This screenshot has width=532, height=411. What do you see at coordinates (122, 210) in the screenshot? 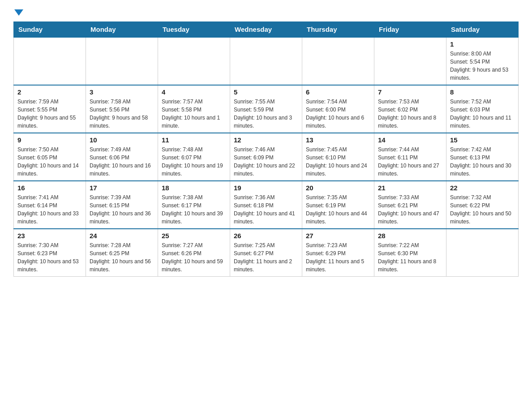
I see `day-info: Sunrise: 7:39 AMSunset: 6:15 PMDaylight:…` at bounding box center [122, 210].